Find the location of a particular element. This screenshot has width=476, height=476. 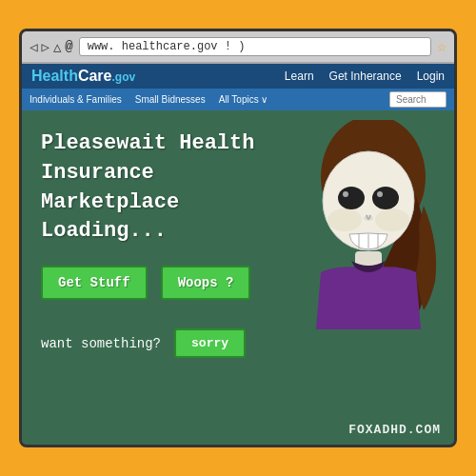

woops-button: Woops ? is located at coordinates (206, 283).